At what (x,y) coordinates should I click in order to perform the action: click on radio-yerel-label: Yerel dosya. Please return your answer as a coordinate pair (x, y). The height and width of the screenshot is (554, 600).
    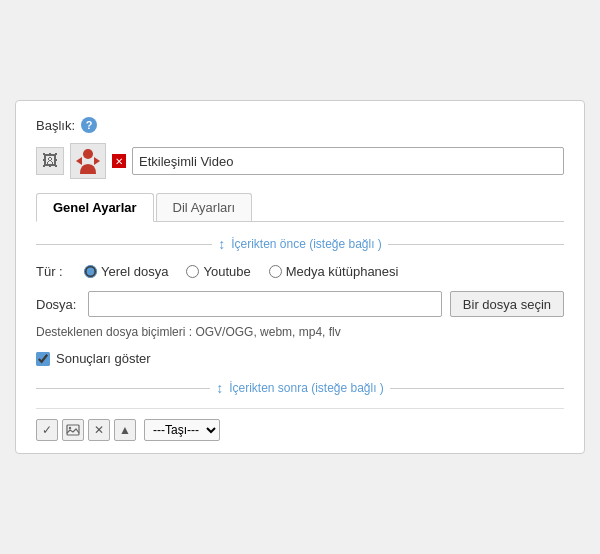
    Looking at the image, I should click on (134, 272).